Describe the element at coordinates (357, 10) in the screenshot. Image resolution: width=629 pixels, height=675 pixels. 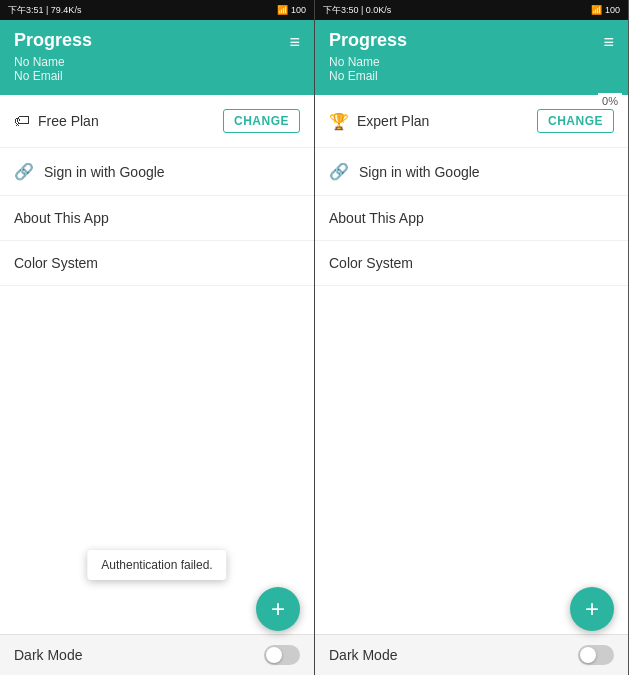
I see `status-time-2: 下午3:50 | 0.0K/s` at that location.